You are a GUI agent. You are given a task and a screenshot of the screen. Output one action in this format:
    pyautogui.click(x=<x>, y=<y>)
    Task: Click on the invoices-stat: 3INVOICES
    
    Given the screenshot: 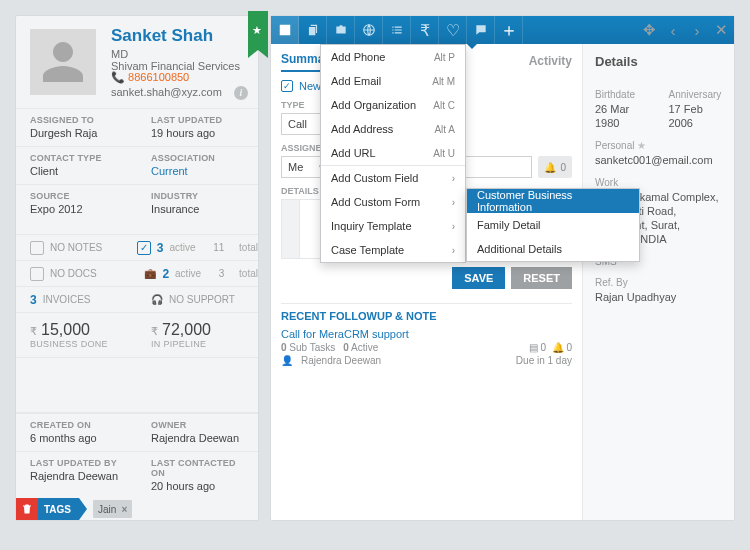 What is the action you would take?
    pyautogui.click(x=76, y=300)
    